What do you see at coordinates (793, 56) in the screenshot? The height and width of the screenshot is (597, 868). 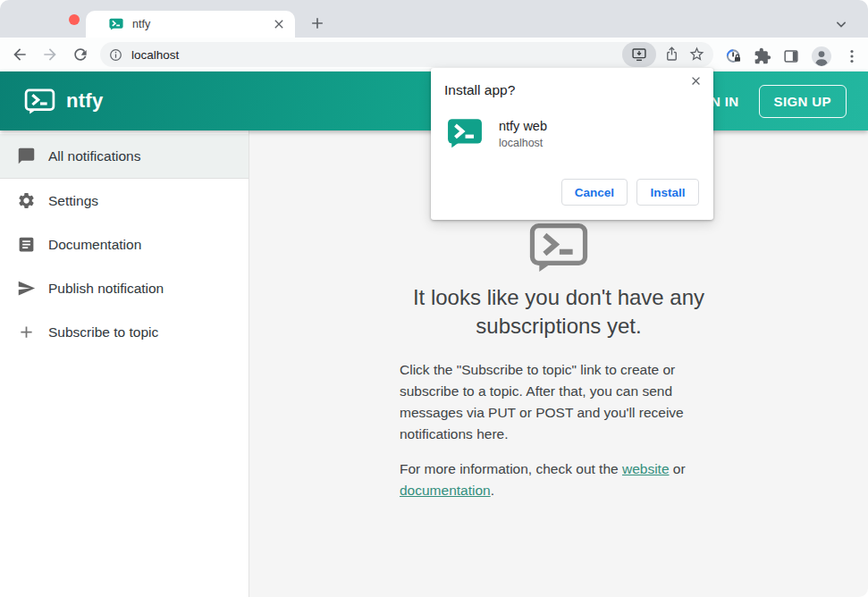 I see `toolbar-right-cluster` at bounding box center [793, 56].